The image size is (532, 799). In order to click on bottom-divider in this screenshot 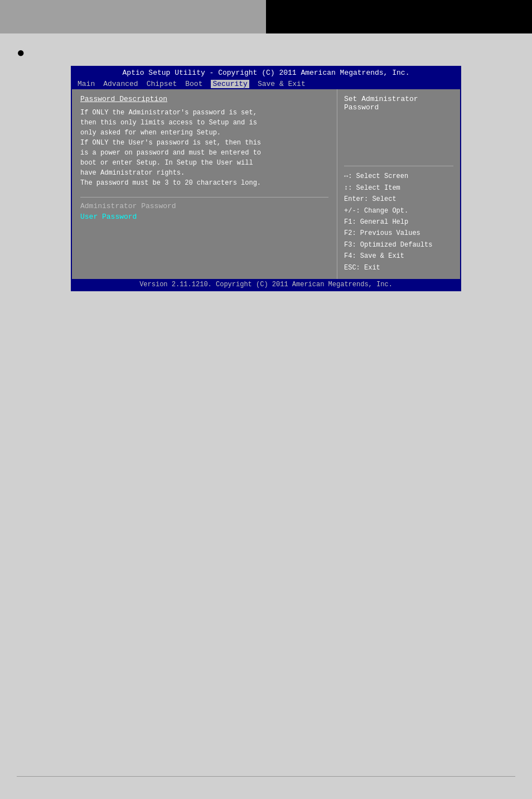, I will do `click(266, 777)`.